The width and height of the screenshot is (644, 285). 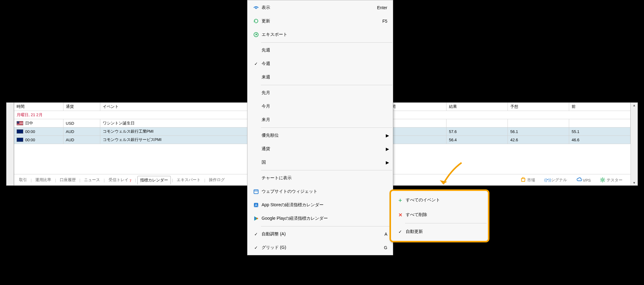 What do you see at coordinates (82, 107) in the screenshot?
I see `col-currency: 通貨` at bounding box center [82, 107].